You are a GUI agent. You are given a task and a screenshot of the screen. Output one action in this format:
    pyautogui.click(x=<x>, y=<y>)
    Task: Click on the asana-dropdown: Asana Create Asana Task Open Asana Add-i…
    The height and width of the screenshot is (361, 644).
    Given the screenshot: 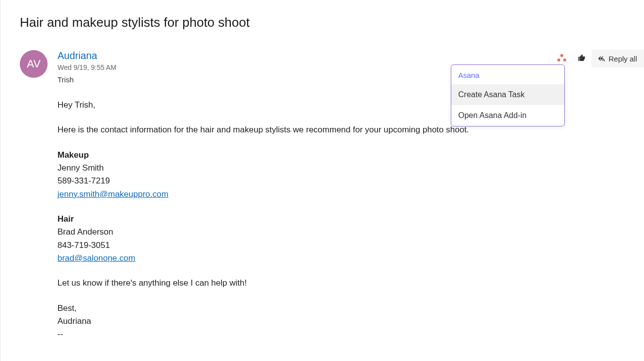 What is the action you would take?
    pyautogui.click(x=508, y=95)
    